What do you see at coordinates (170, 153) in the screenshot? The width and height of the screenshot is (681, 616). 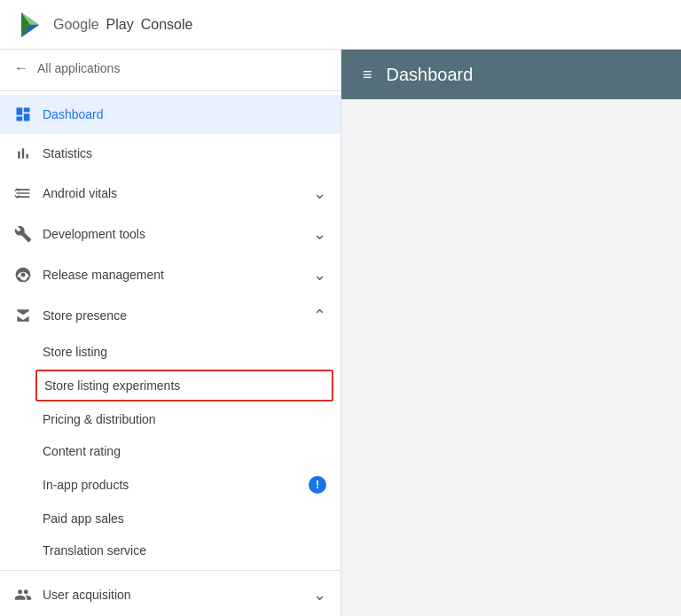 I see `sidebar-item-statistics: Statistics` at bounding box center [170, 153].